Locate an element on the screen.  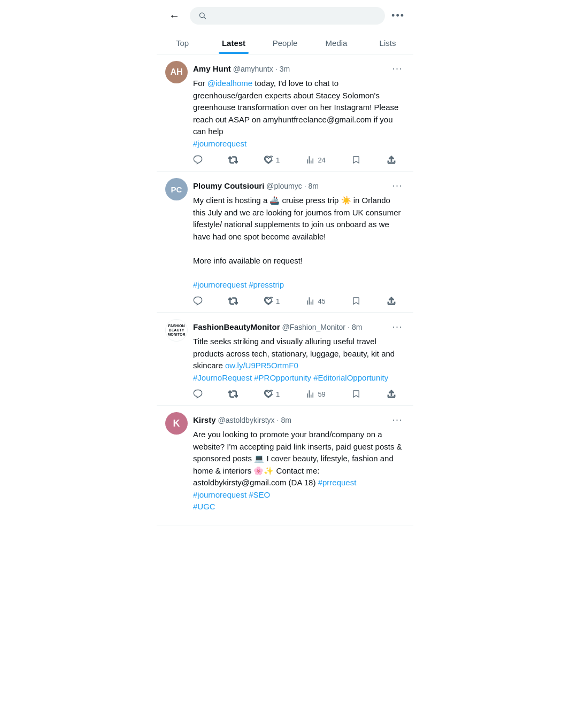
tweet-meta: Ploumy Coutsiouri @ploumyc · 8m is located at coordinates (256, 186).